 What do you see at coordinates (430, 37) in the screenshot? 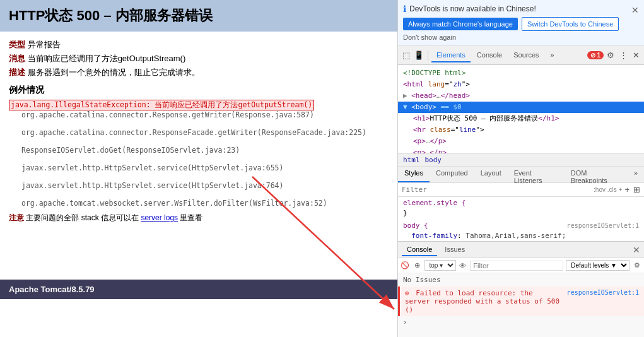
I see `dont-show-link: Don't show again` at bounding box center [430, 37].